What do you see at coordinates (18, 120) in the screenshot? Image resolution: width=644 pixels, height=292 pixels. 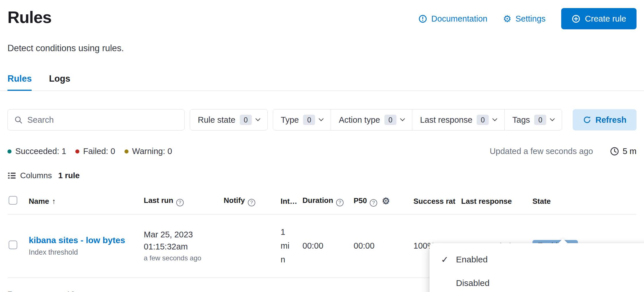 I see `search-icon` at bounding box center [18, 120].